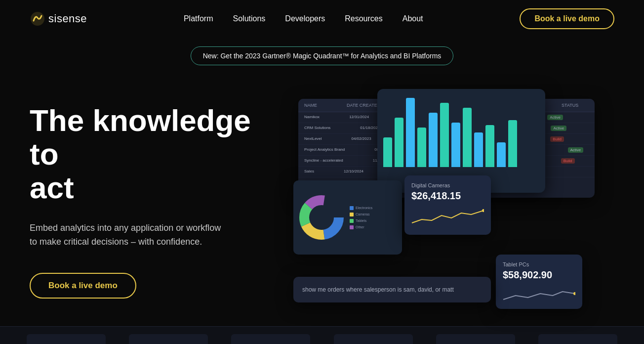 This screenshot has width=644, height=344. Describe the element at coordinates (322, 19) in the screenshot. I see `navigation: sisense Platform Solutions Developers Re…` at that location.